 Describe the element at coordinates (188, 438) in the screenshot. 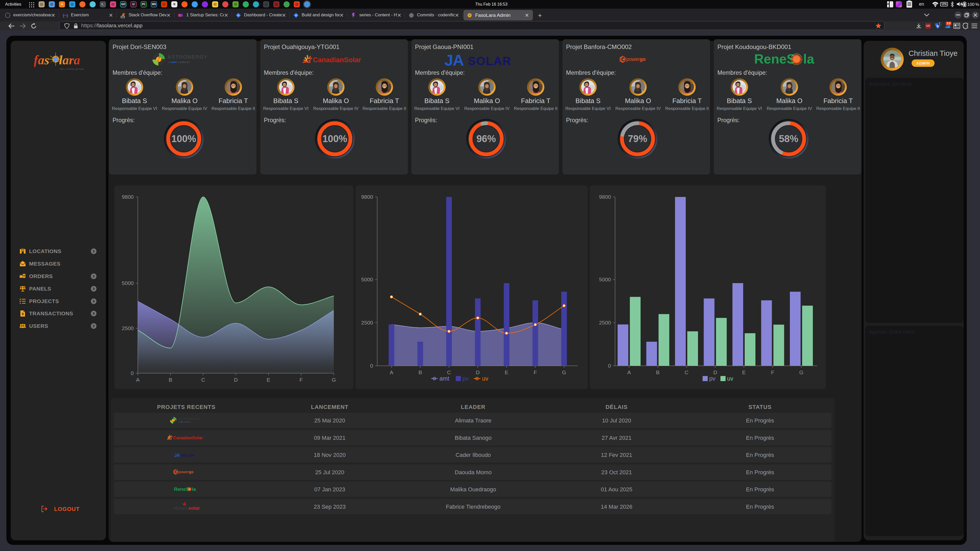

I see `svg-text: CanadianSolar` at that location.